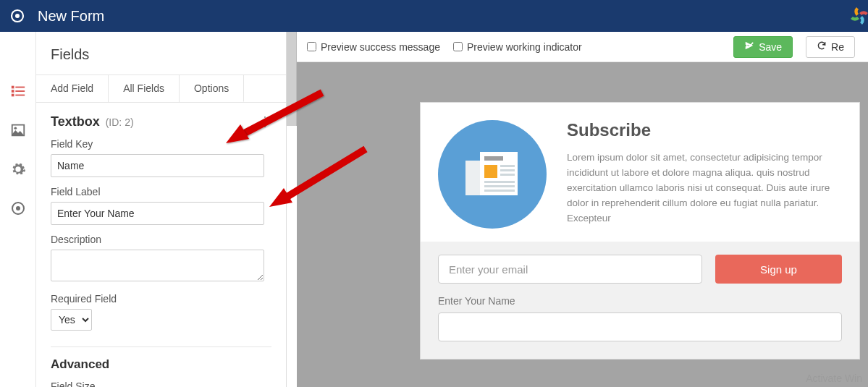 This screenshot has height=387, width=868. Describe the element at coordinates (524, 47) in the screenshot. I see `preview-working-label: Preview working indicator` at that location.